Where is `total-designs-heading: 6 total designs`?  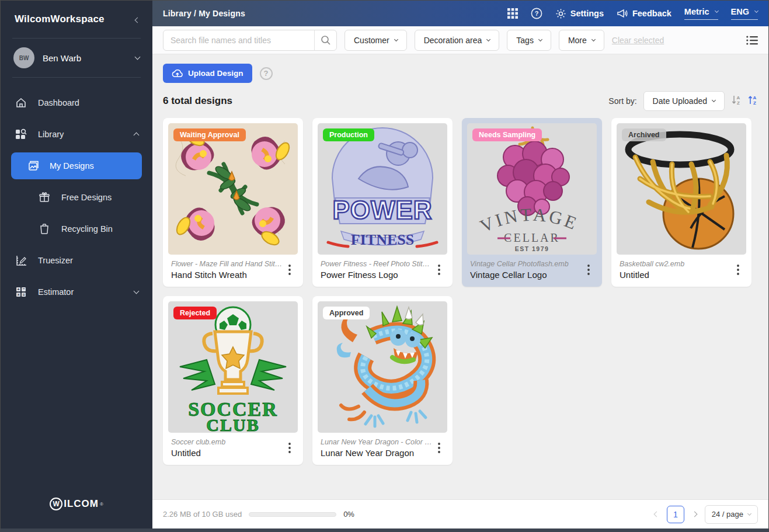 total-designs-heading: 6 total designs is located at coordinates (197, 101).